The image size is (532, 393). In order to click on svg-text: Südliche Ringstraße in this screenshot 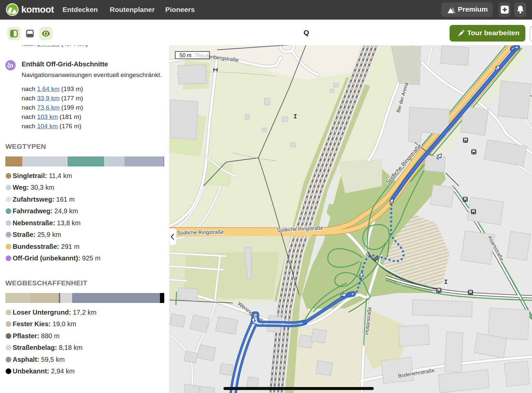, I will do `click(200, 233)`.